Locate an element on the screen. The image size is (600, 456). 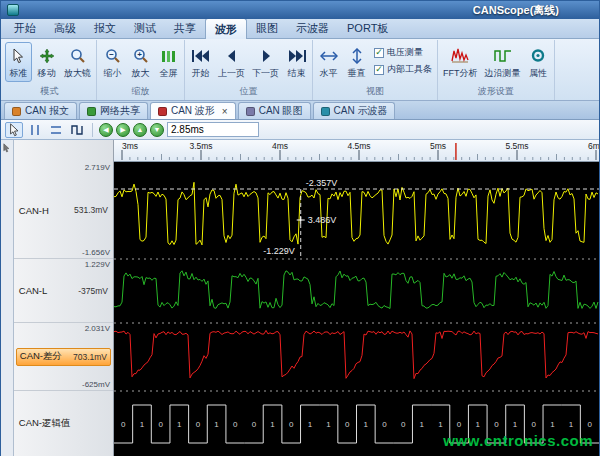
nav-left-button: ◀ is located at coordinates (106, 130).